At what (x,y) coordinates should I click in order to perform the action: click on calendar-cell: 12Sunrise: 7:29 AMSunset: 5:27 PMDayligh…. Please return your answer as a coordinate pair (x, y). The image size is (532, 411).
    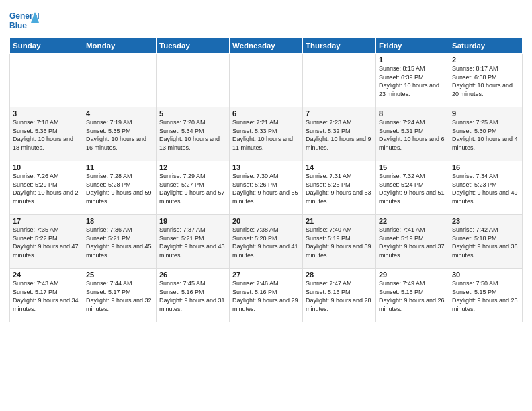
    Looking at the image, I should click on (193, 188).